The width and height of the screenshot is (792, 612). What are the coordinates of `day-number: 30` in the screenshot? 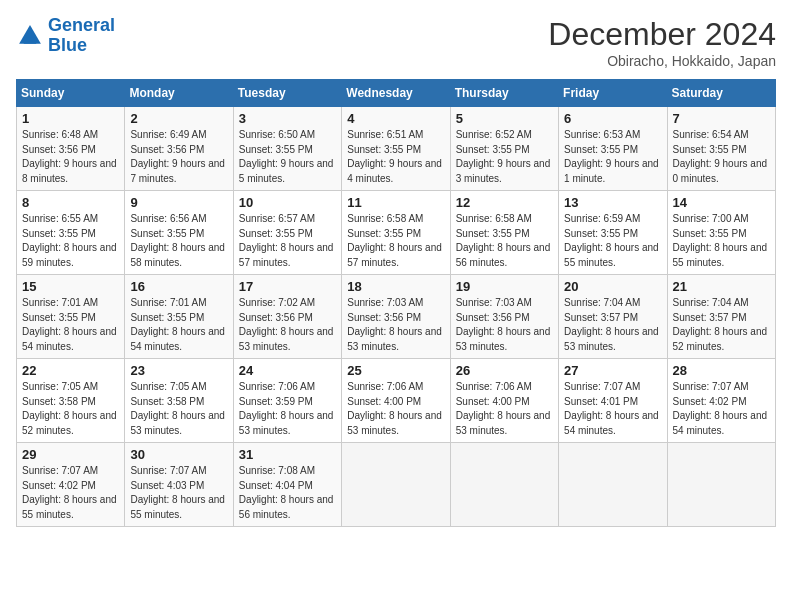 It's located at (178, 454).